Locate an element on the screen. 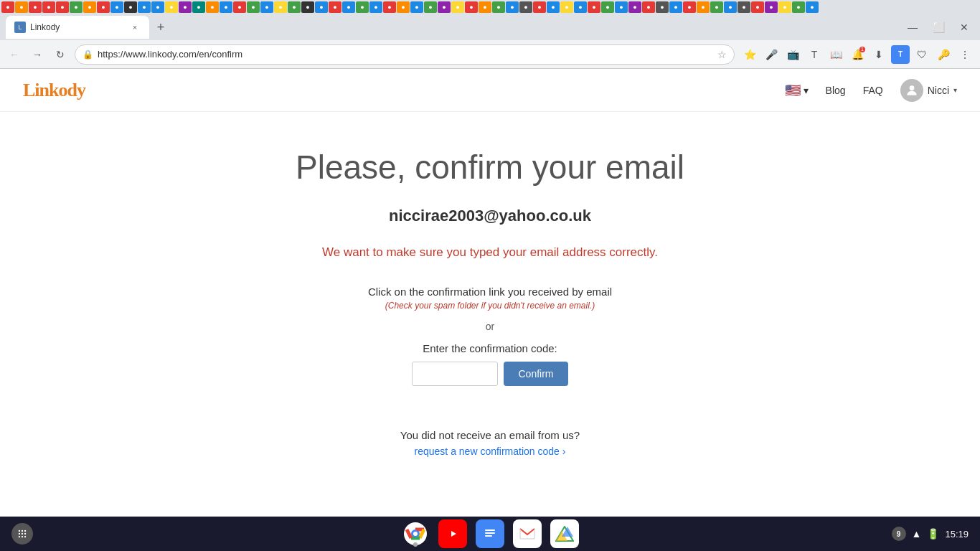  bm-icon-2: ● is located at coordinates (22, 7).